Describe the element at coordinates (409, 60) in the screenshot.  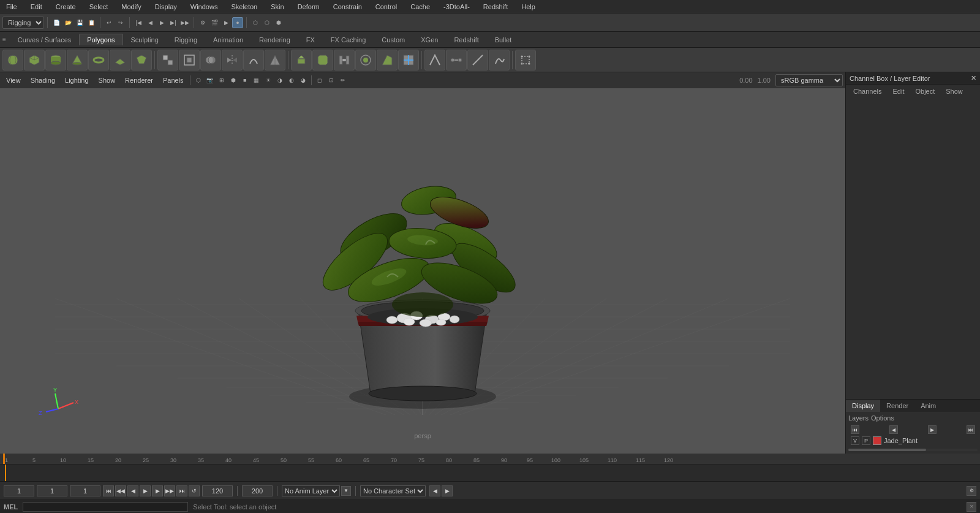
I see `multi-cut-button` at that location.